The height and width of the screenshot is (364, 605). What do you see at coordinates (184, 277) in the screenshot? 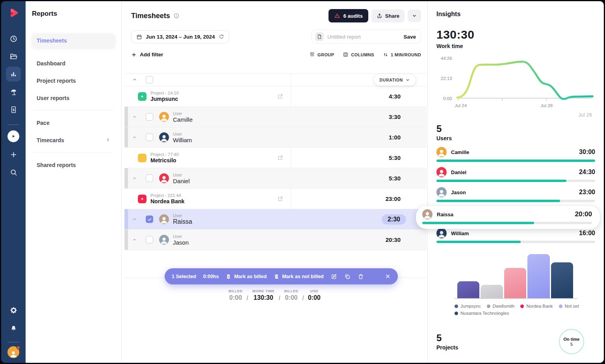
I see `selected-count: 1 Selected` at bounding box center [184, 277].